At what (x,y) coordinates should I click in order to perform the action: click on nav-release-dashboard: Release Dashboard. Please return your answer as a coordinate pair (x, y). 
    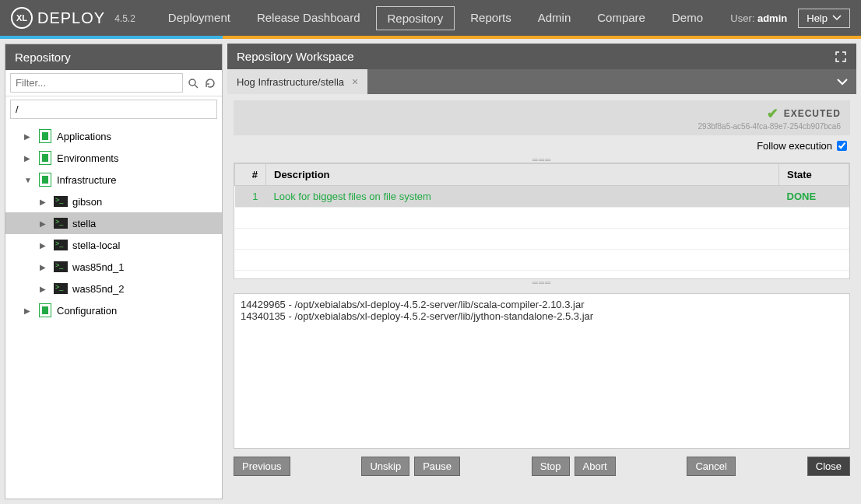
    Looking at the image, I should click on (308, 19).